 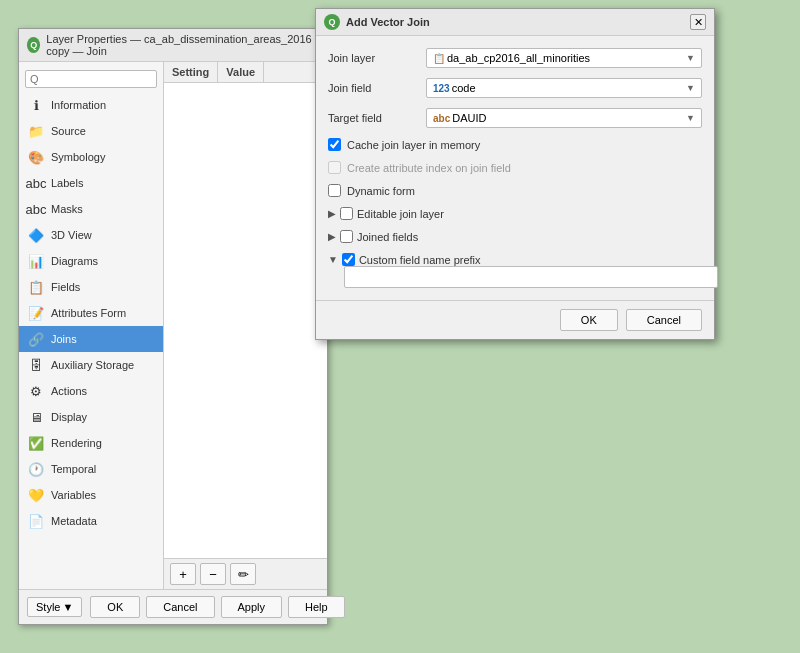 I want to click on join-layer-row: Join layer 📋 da_ab_cp2016_all_minorities…, so click(x=515, y=58).